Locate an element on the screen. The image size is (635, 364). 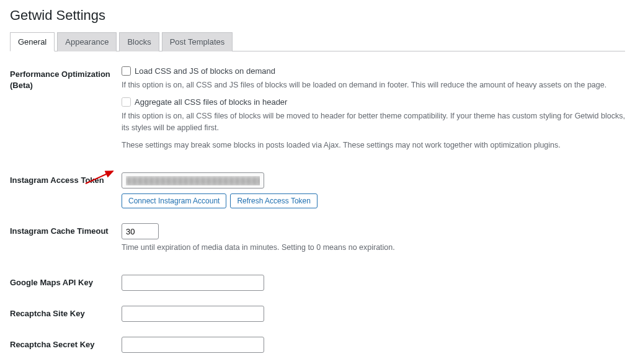
recaptcha-secret-label: Recaptcha Secret Key is located at coordinates (66, 348).